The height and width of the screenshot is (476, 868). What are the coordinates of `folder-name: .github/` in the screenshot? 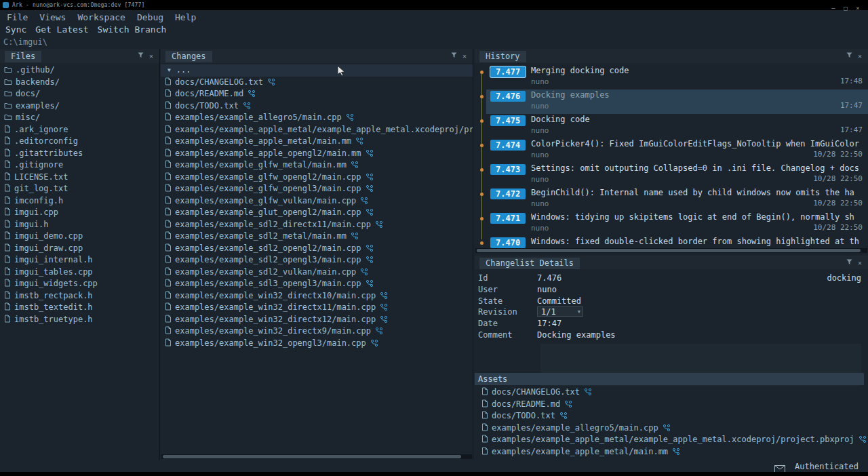 It's located at (35, 70).